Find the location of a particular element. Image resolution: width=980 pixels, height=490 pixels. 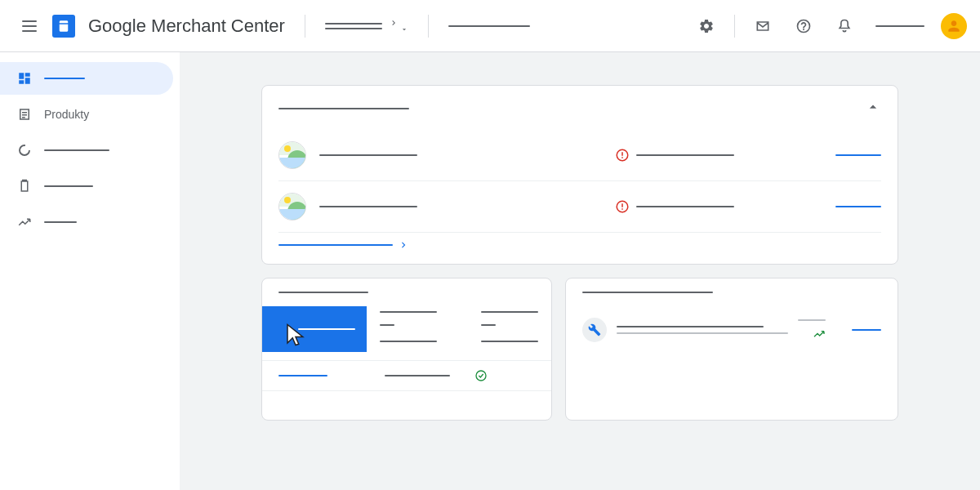

sidebar-item-label: Produkty is located at coordinates (67, 114).